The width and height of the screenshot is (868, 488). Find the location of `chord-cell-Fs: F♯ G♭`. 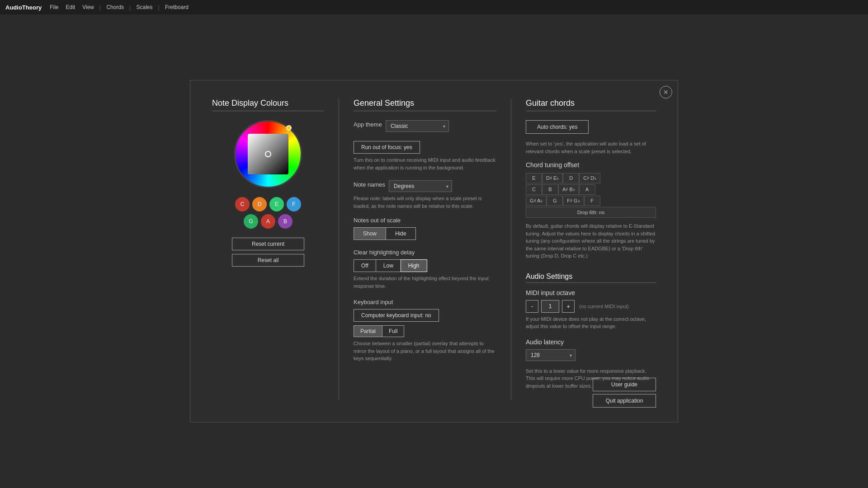

chord-cell-Fs: F♯ G♭ is located at coordinates (573, 201).